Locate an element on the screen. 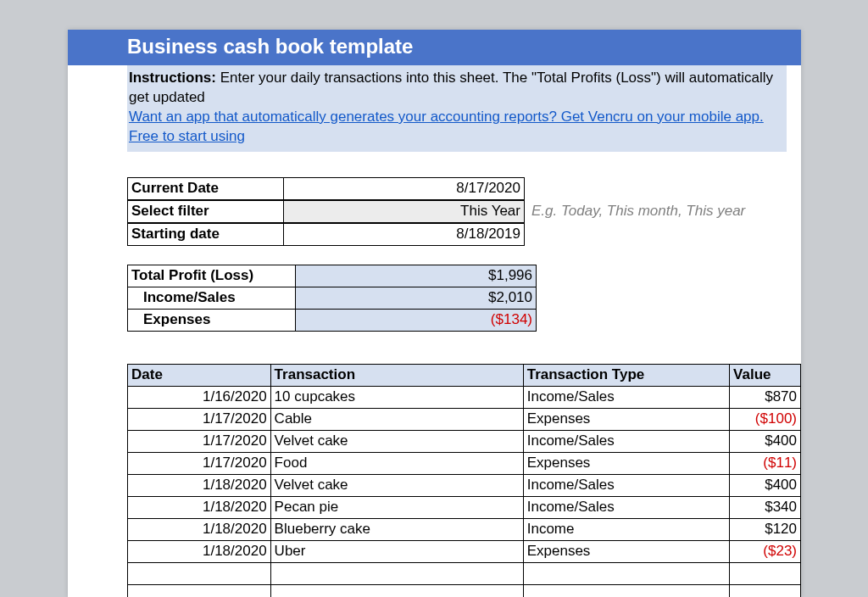  table-row: 1/18/2020 Uber Expenses ($23) is located at coordinates (465, 551).